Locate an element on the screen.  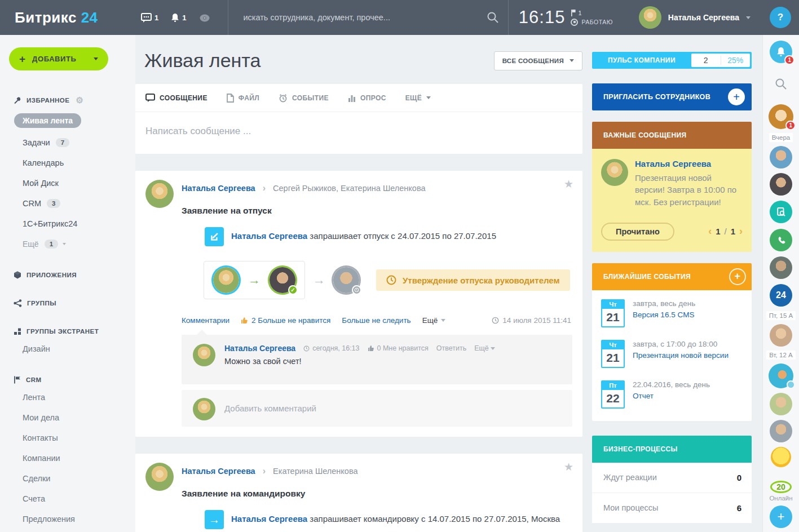
pulse-stats: 2 25% is located at coordinates (721, 60).